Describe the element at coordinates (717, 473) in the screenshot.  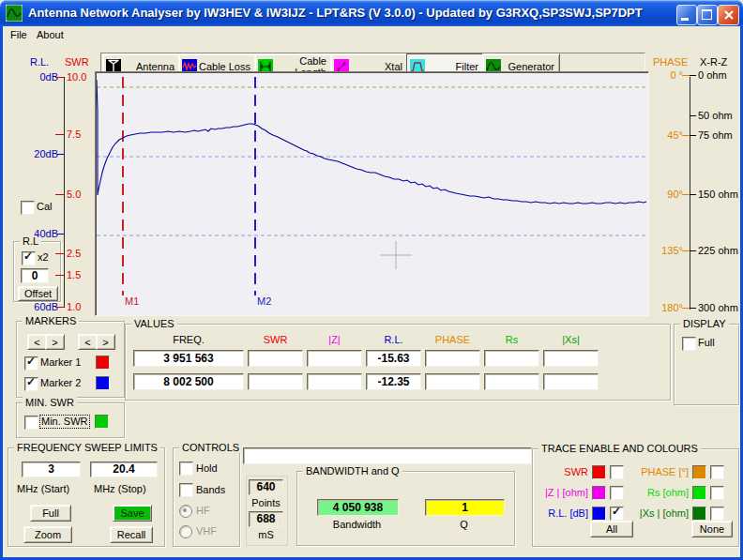
I see `trace-phase-checkbox` at that location.